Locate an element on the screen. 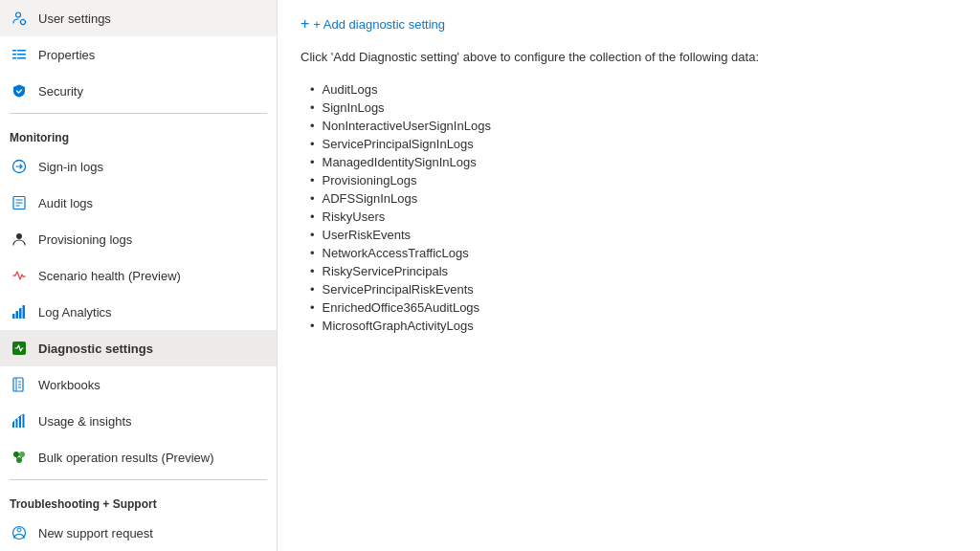  analytics-icon is located at coordinates (19, 312).